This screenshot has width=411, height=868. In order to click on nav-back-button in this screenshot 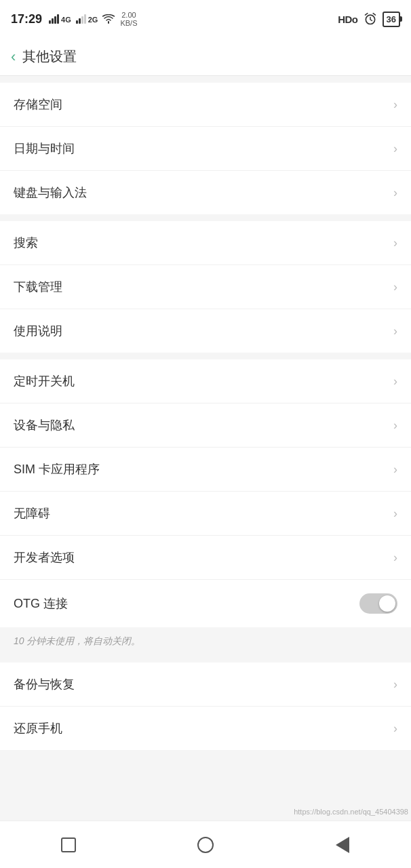, I will do `click(342, 845)`.